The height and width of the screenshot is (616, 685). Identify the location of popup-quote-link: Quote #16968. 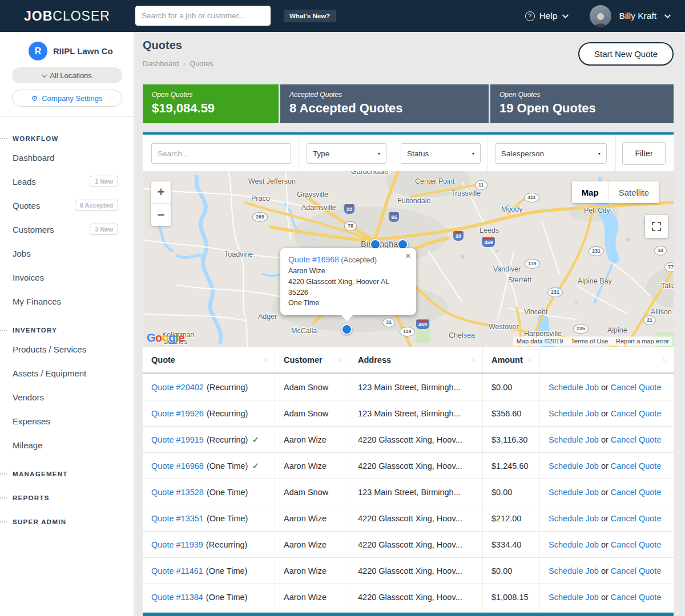
(314, 260).